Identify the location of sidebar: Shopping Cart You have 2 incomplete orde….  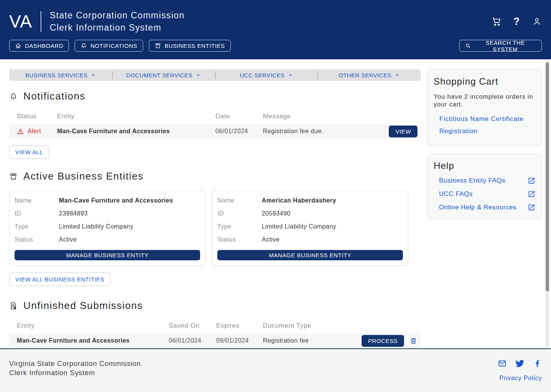
(484, 209).